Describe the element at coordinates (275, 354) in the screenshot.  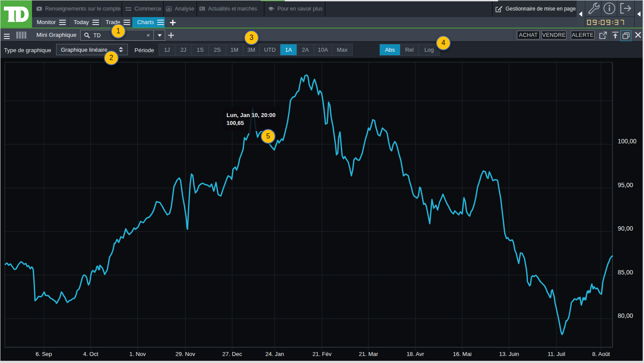
I see `svg-text: 24. Jan` at that location.